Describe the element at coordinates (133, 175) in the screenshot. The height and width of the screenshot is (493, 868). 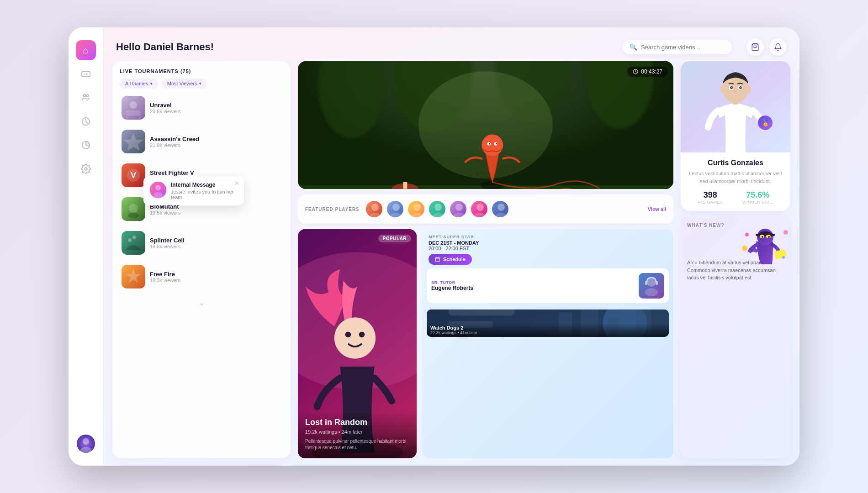
I see `streetfighter-thumb: V` at that location.